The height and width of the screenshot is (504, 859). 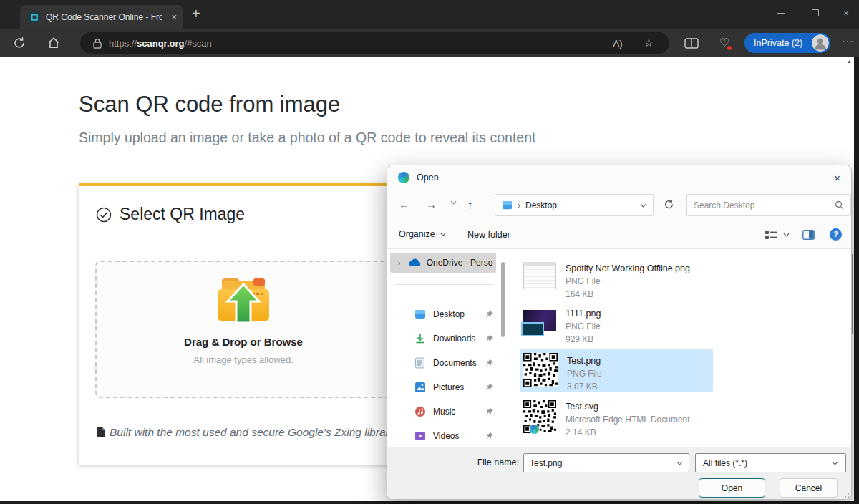 What do you see at coordinates (770, 462) in the screenshot?
I see `file-type-dropdown: All files (*.*)` at bounding box center [770, 462].